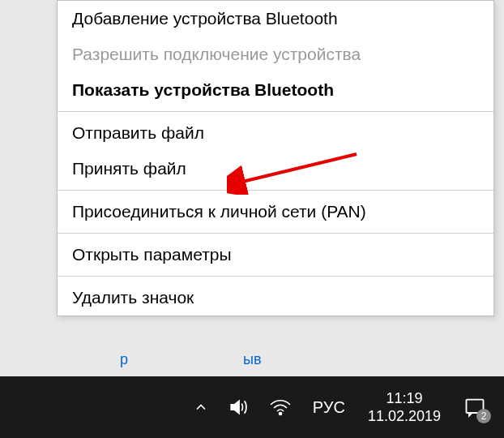 This screenshot has height=438, width=504. Describe the element at coordinates (138, 133) in the screenshot. I see `menu-item-label: Отправить файл` at that location.